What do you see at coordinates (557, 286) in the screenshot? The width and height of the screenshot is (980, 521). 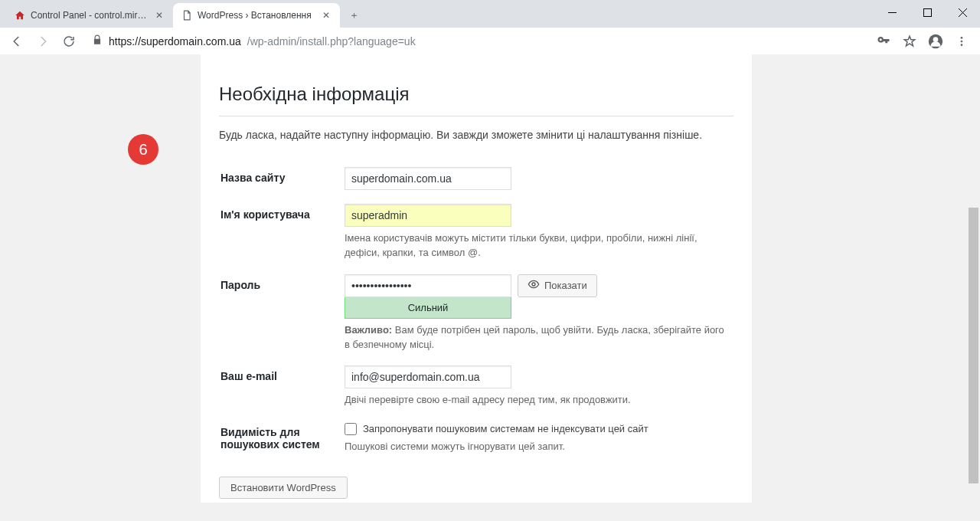 I see `show-password-button: Показати` at bounding box center [557, 286].